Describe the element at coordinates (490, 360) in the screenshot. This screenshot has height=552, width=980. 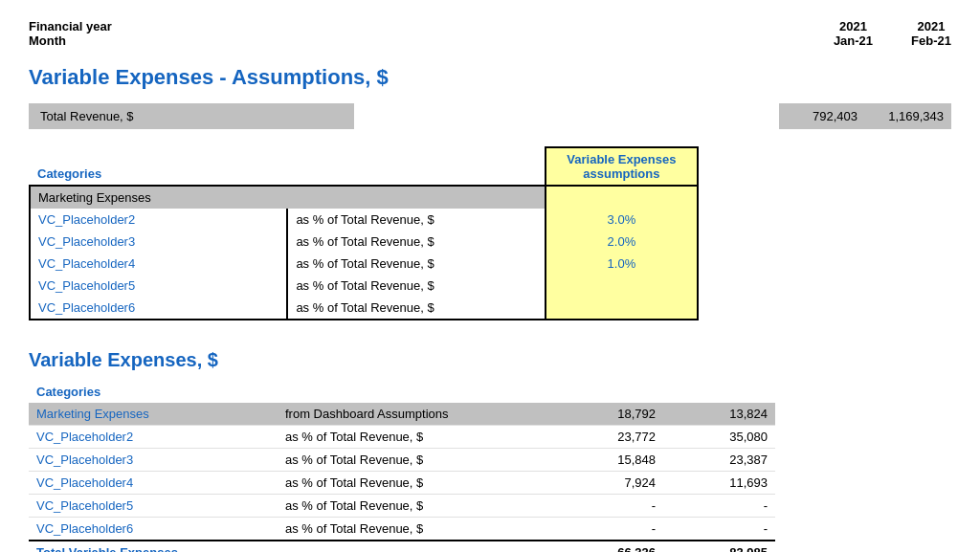
I see `section2-title: Variable Expenses, $` at that location.